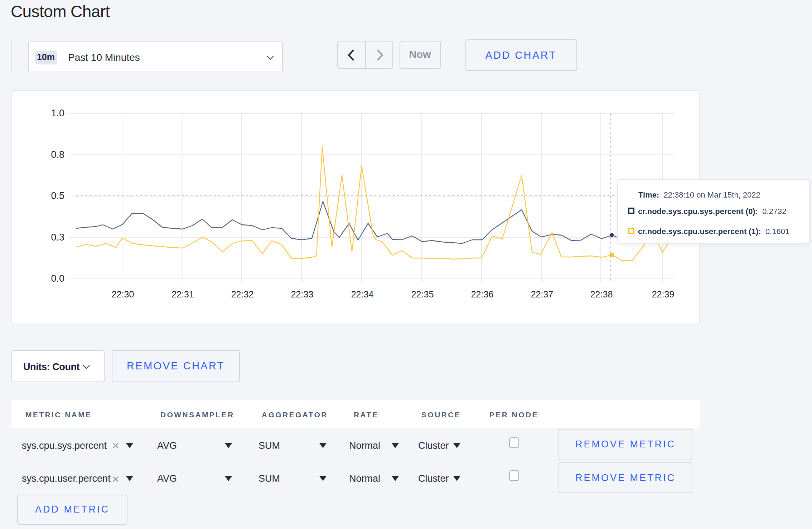 This screenshot has width=812, height=529. What do you see at coordinates (243, 294) in the screenshot?
I see `svg-text: 22:32` at bounding box center [243, 294].